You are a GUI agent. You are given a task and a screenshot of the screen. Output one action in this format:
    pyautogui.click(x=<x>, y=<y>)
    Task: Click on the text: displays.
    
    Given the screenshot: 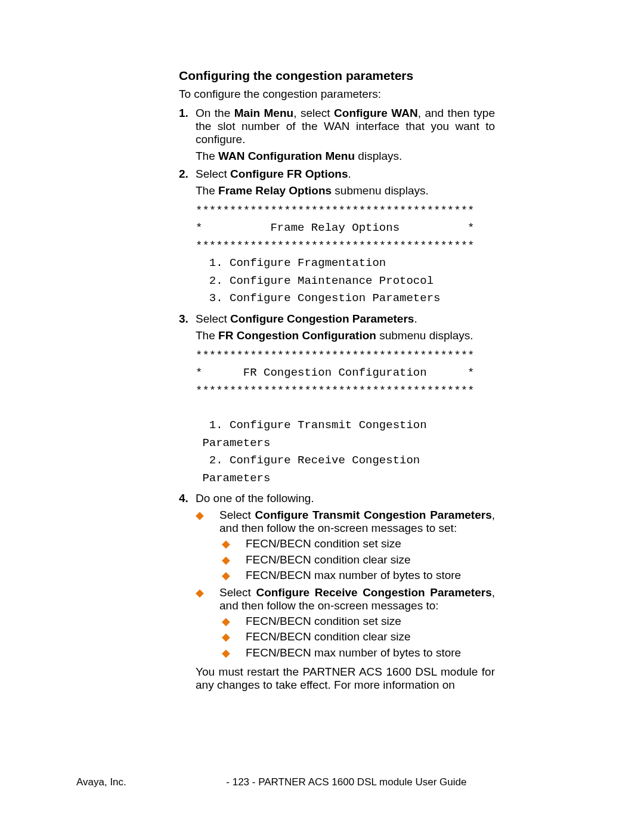 What is the action you would take?
    pyautogui.click(x=378, y=156)
    